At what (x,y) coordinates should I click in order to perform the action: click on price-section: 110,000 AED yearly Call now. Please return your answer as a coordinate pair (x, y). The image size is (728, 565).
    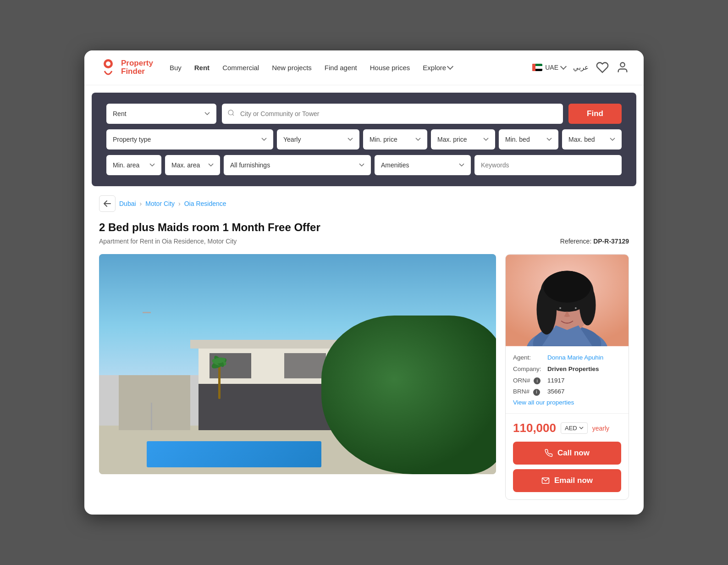
    Looking at the image, I should click on (567, 456).